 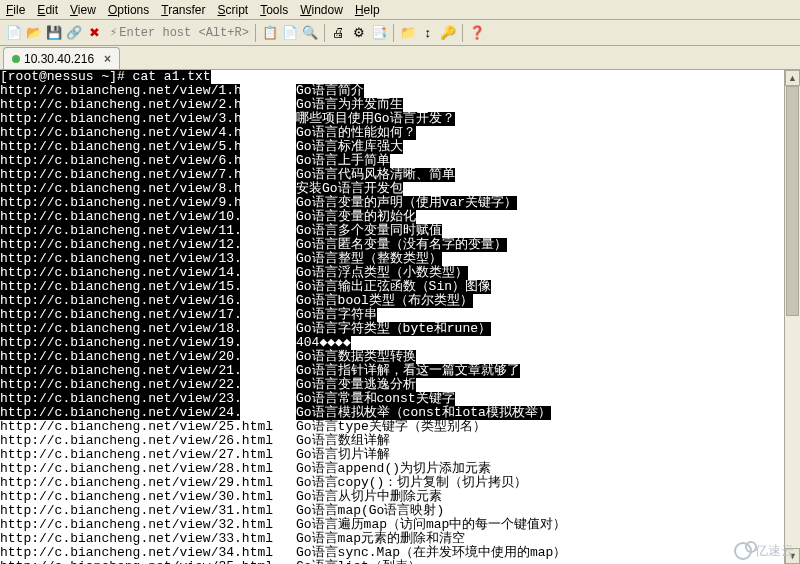 I want to click on host-input: ⚡ Enter host <Alt+R>, so click(x=180, y=32).